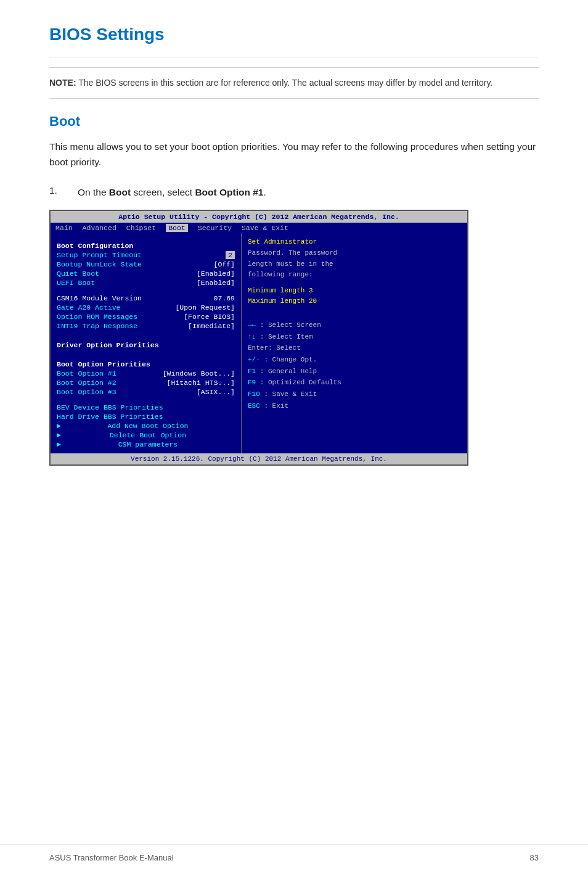 This screenshot has height=887, width=588. I want to click on bios-label-uefi: UEFI Boot, so click(76, 283).